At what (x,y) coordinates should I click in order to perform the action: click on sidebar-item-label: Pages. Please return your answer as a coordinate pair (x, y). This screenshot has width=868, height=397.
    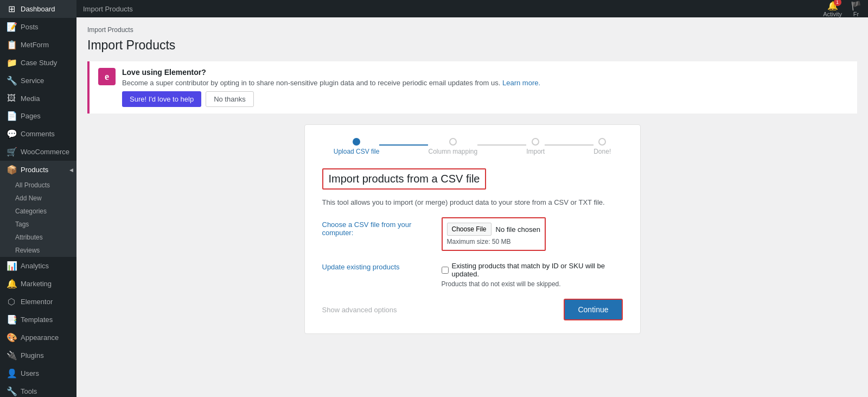
    Looking at the image, I should click on (30, 116).